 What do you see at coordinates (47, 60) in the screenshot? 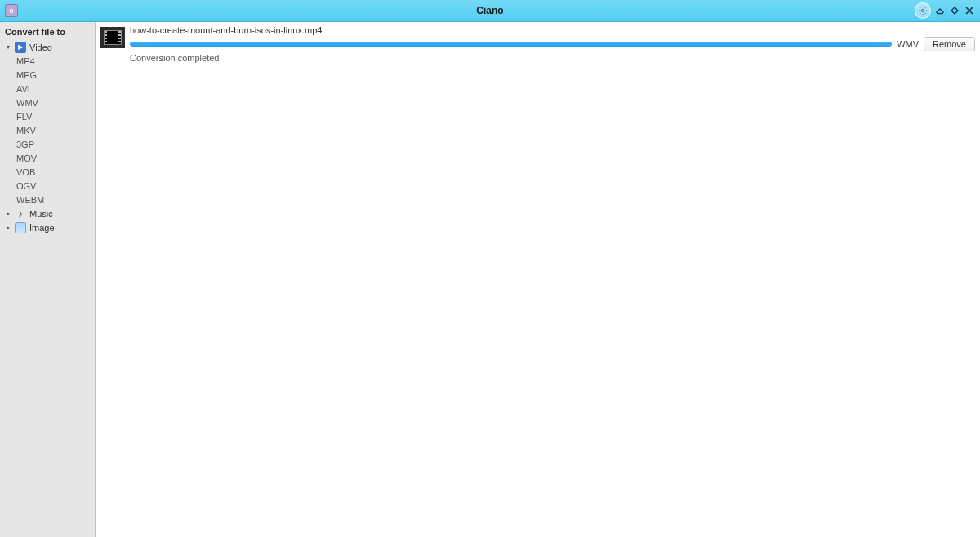
I see `sidebar-item-mp4: MP4` at bounding box center [47, 60].